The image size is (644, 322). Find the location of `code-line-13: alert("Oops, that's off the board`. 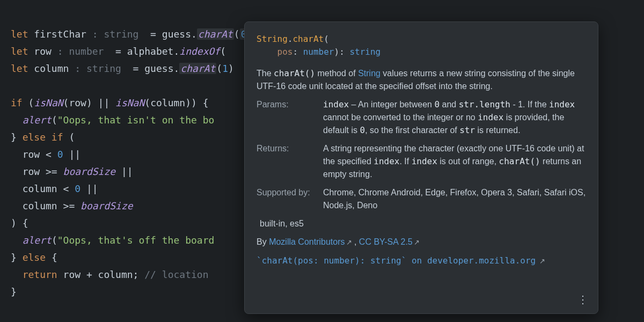

code-line-13: alert("Oops, that's off the board is located at coordinates (113, 240).